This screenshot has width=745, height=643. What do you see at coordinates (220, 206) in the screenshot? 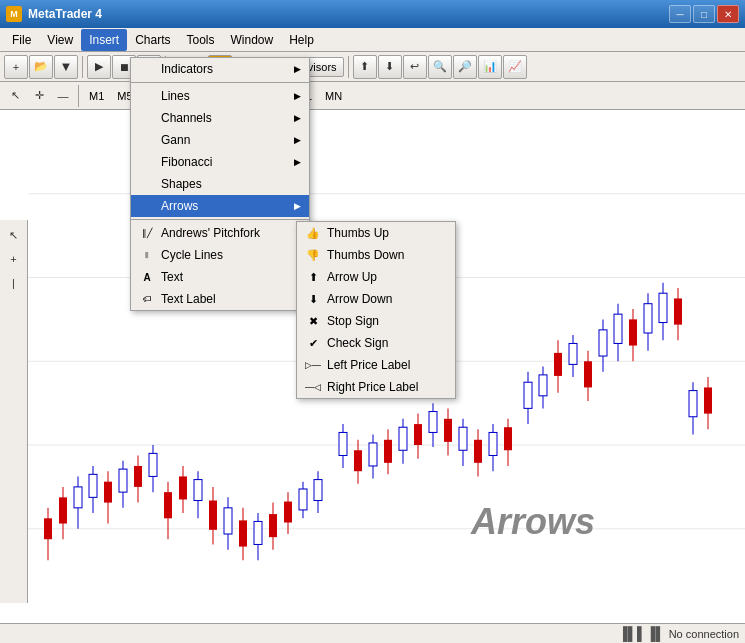
I see `menu-arrows: Arrows ▶` at bounding box center [220, 206].